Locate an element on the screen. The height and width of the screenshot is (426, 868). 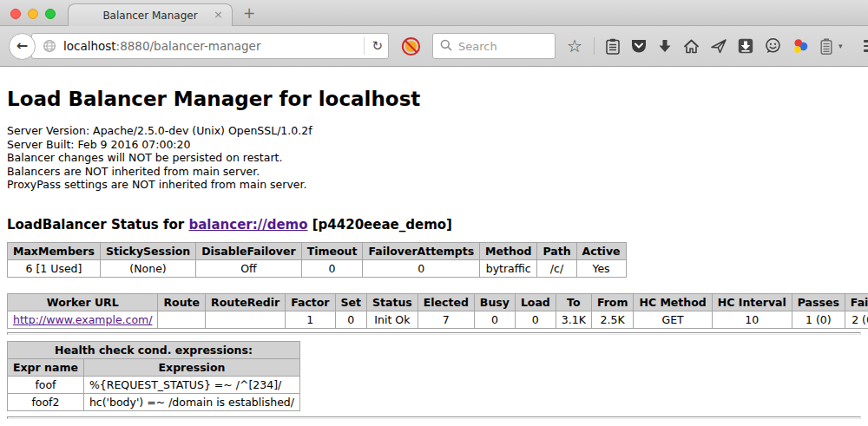
inherit-note-line: Balancers are NOT inherited from main se… is located at coordinates (434, 172).